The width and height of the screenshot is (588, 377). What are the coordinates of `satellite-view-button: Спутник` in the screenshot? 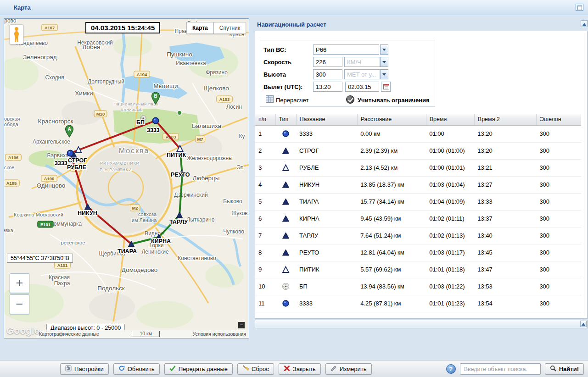 It's located at (230, 28).